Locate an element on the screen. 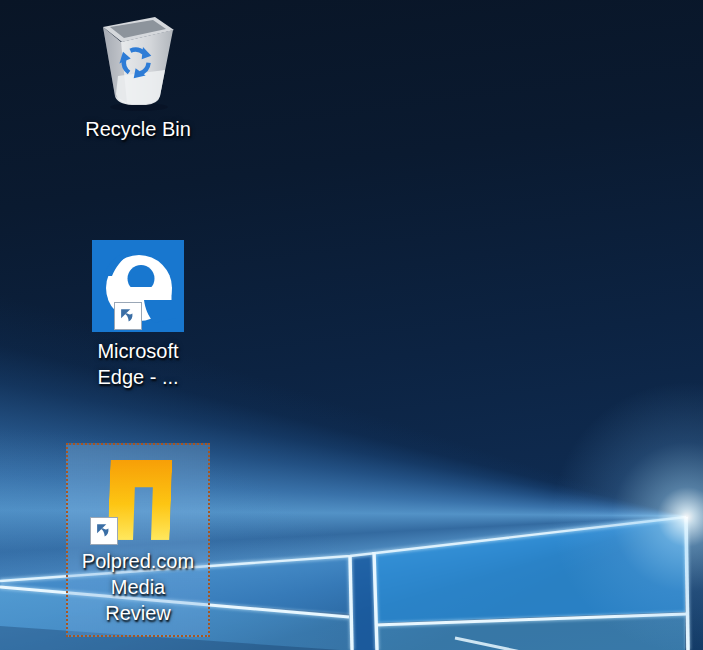 Image resolution: width=703 pixels, height=650 pixels. desktop-icon-polpred-media-review: Polpred.com Media Review is located at coordinates (138, 540).